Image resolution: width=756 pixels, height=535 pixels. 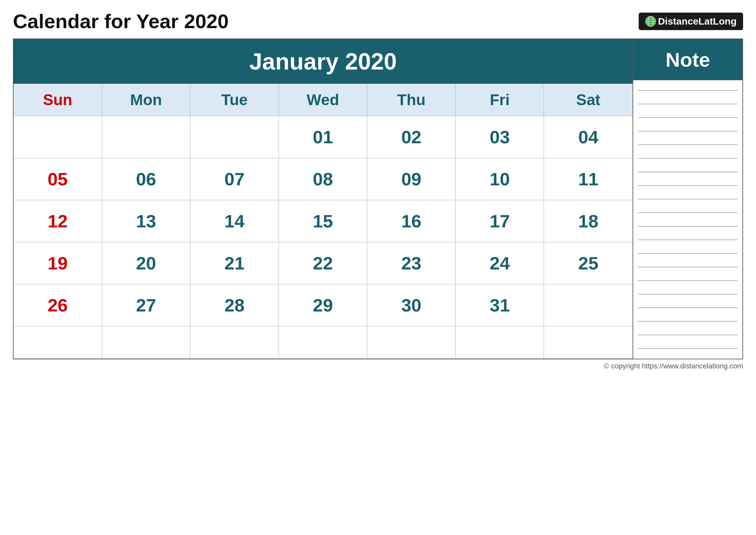 I want to click on cal-cell-07: 07, so click(x=234, y=179).